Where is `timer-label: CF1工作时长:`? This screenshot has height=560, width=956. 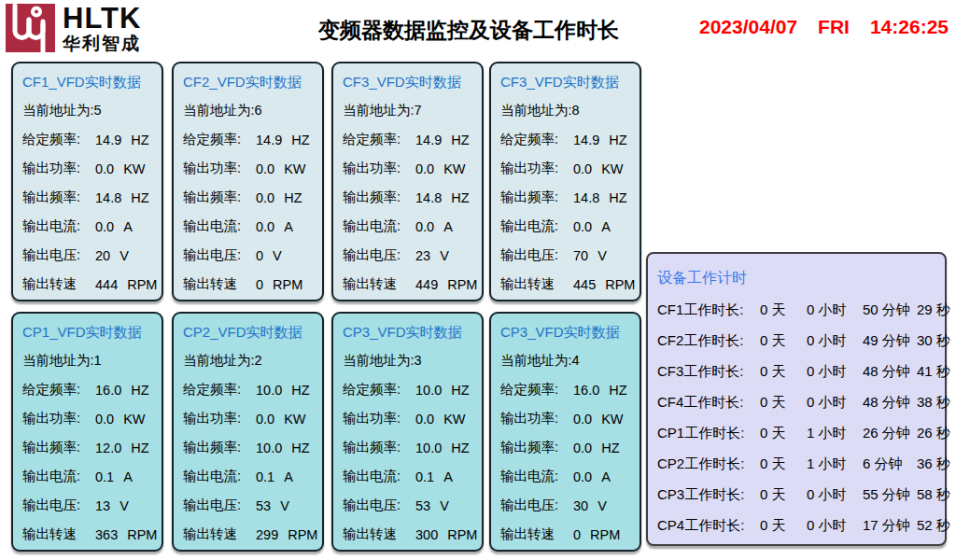
timer-label: CF1工作时长: is located at coordinates (709, 310).